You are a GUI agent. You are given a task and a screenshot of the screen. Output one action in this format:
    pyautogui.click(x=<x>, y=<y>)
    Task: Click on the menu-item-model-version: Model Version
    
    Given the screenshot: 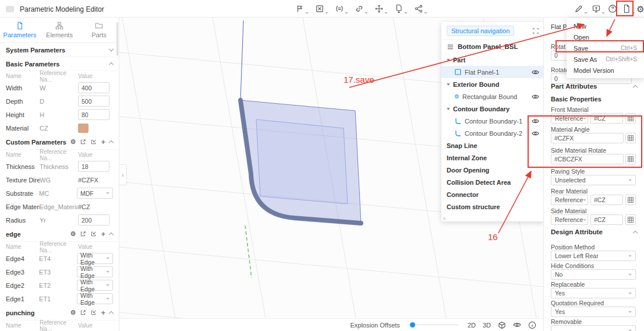 What is the action you would take?
    pyautogui.click(x=606, y=70)
    